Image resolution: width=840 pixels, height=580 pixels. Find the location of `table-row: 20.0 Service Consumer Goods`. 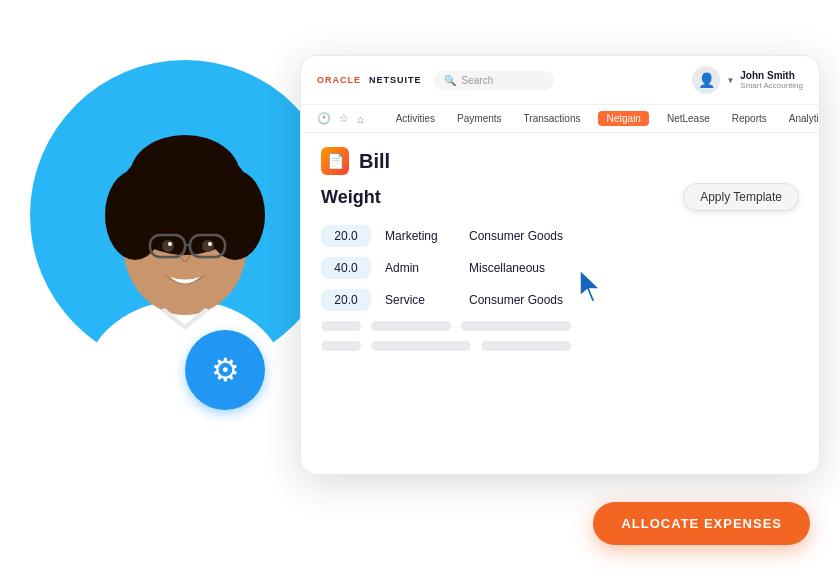

table-row: 20.0 Service Consumer Goods is located at coordinates (560, 300).